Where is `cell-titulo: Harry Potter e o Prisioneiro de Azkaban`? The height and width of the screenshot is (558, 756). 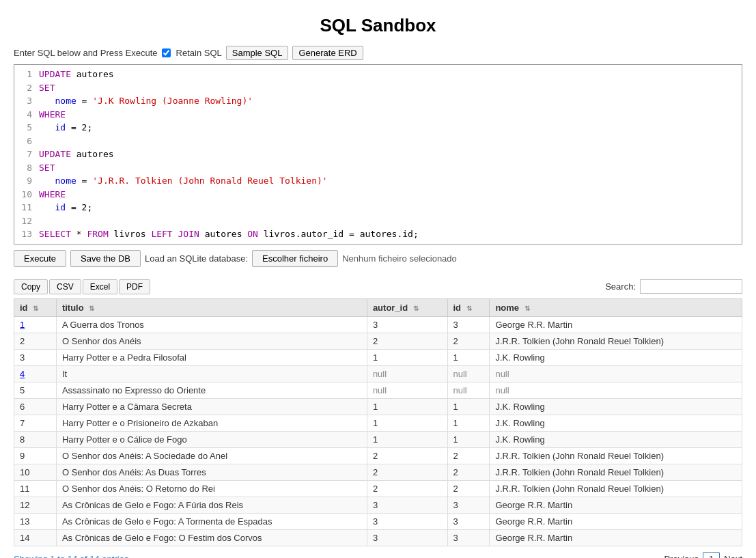
cell-titulo: Harry Potter e o Prisioneiro de Azkaban is located at coordinates (212, 423).